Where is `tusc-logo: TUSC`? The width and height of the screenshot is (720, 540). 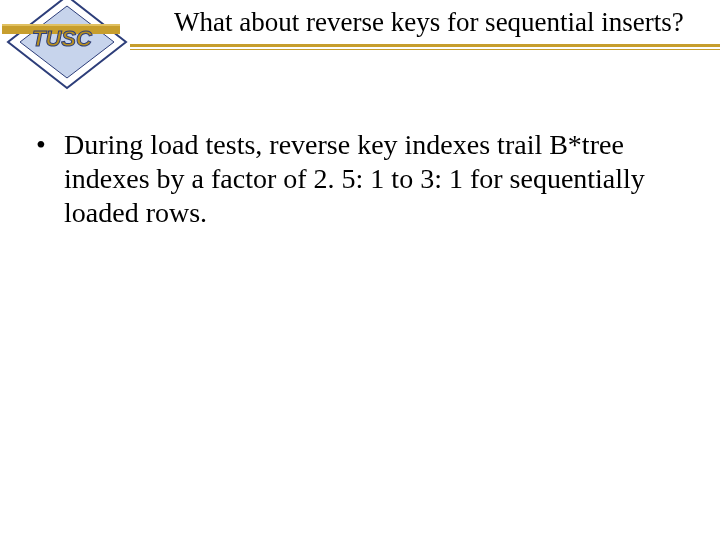
tusc-logo: TUSC is located at coordinates (67, 51).